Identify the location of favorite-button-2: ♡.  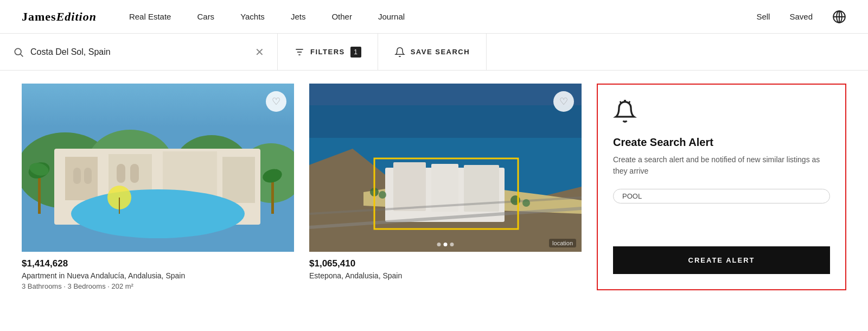
(564, 101).